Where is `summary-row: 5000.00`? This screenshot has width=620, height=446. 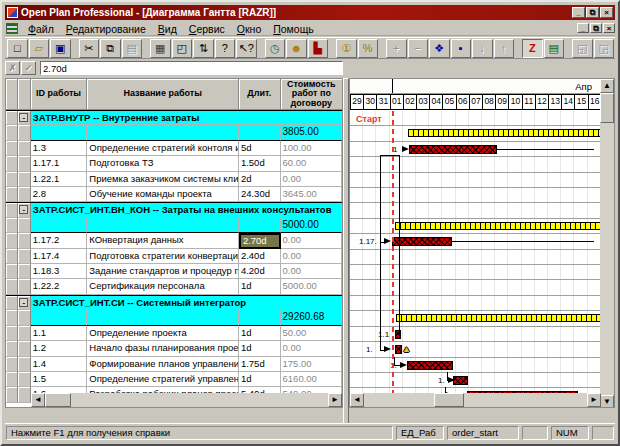 summary-row: 5000.00 is located at coordinates (174, 226).